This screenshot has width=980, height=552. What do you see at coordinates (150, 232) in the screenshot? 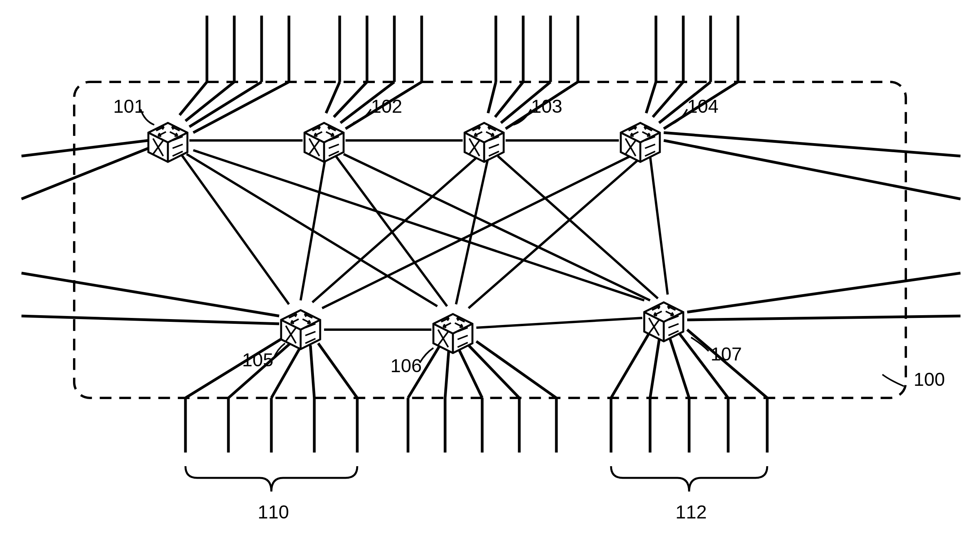
I see `left-external-lines` at bounding box center [150, 232].